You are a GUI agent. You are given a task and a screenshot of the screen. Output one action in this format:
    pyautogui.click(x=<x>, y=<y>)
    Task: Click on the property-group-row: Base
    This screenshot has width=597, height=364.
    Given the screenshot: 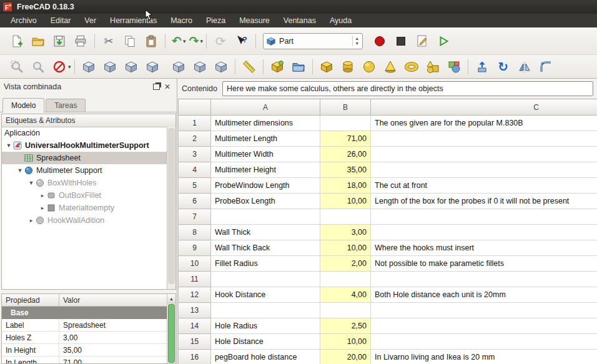 What is the action you would take?
    pyautogui.click(x=85, y=313)
    